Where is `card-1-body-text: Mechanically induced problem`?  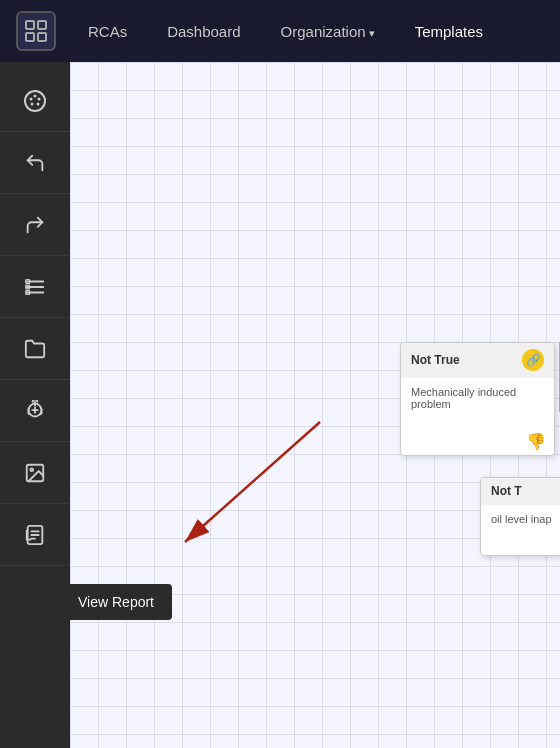 card-1-body-text: Mechanically induced problem is located at coordinates (464, 398).